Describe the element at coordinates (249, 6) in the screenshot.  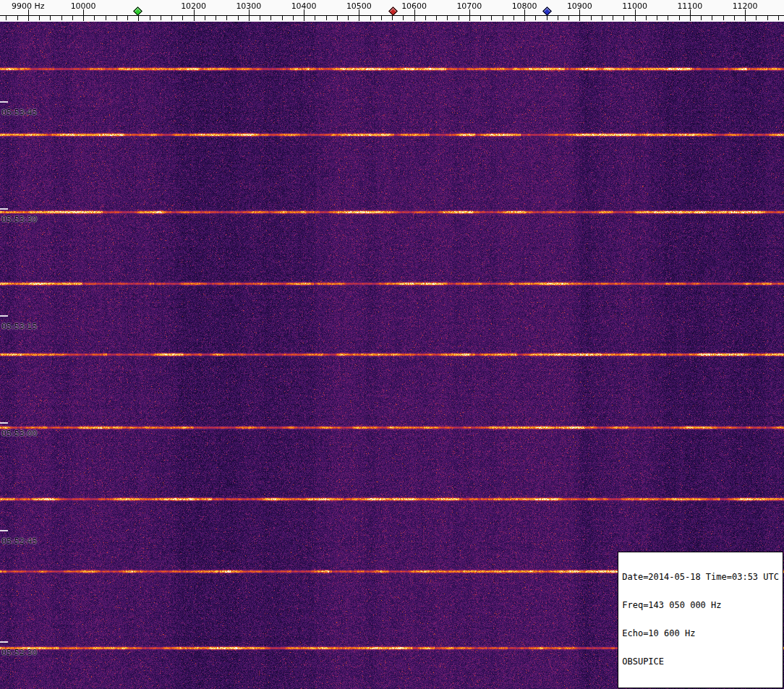
I see `freq-label-10300: 10300` at that location.